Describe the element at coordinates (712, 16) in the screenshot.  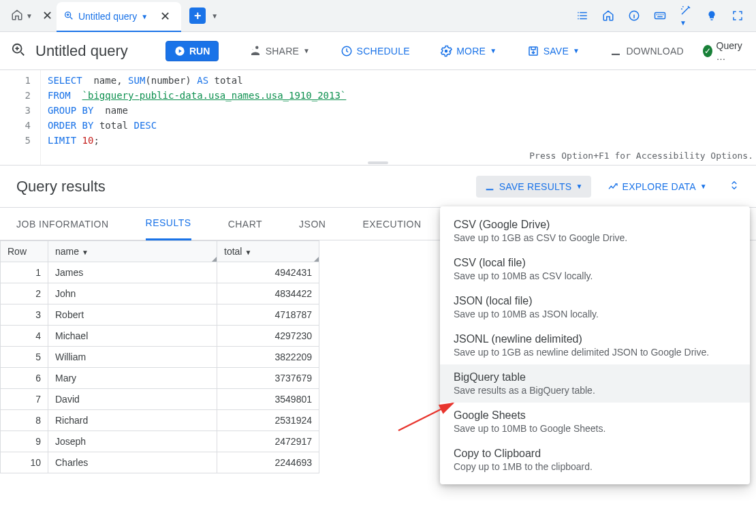
I see `lightbulb-icon` at that location.